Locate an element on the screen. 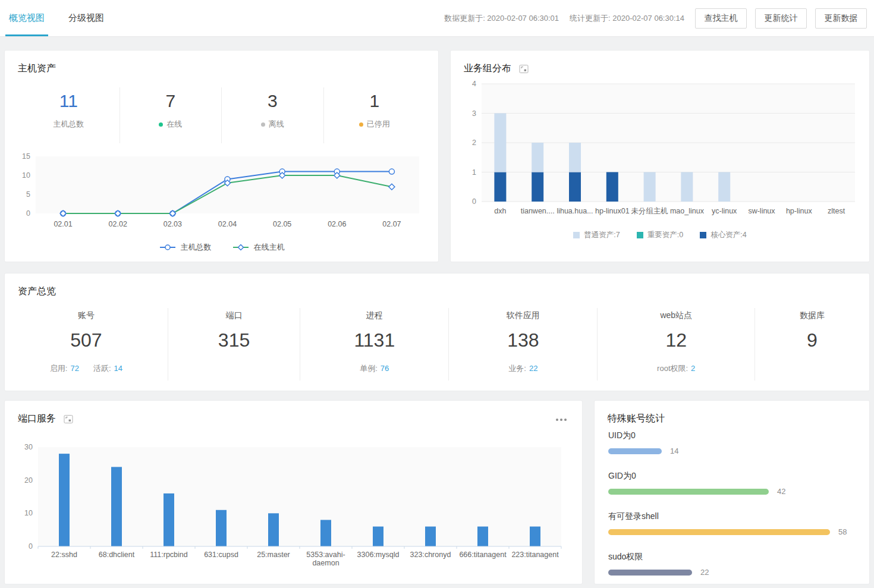 This screenshot has height=588, width=874. legend-item: 重要资产:0 is located at coordinates (660, 235).